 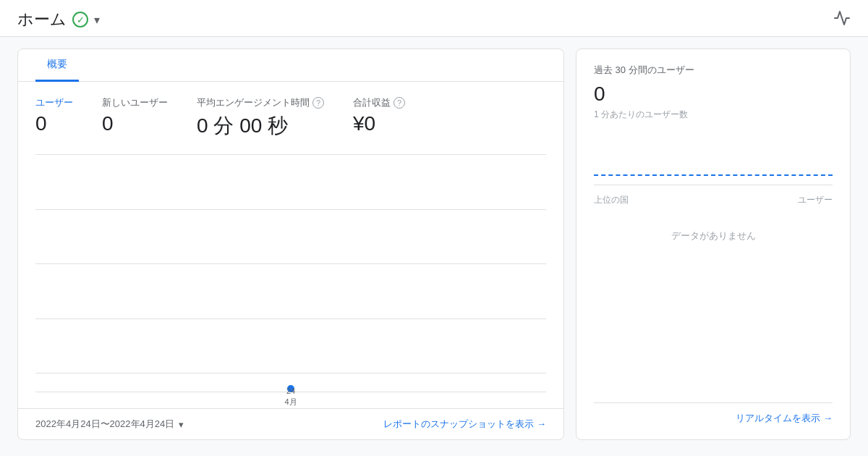 I want to click on top-bar-right, so click(x=842, y=20).